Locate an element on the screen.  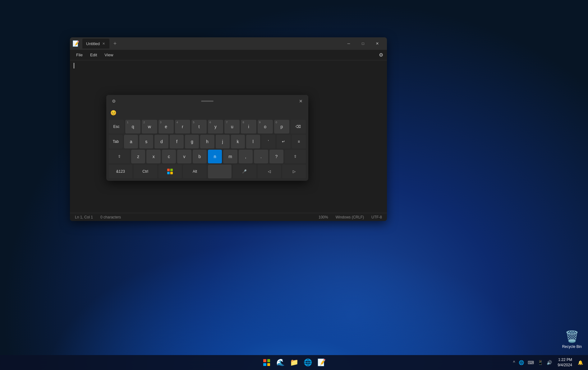
key-o: 9o is located at coordinates (265, 127).